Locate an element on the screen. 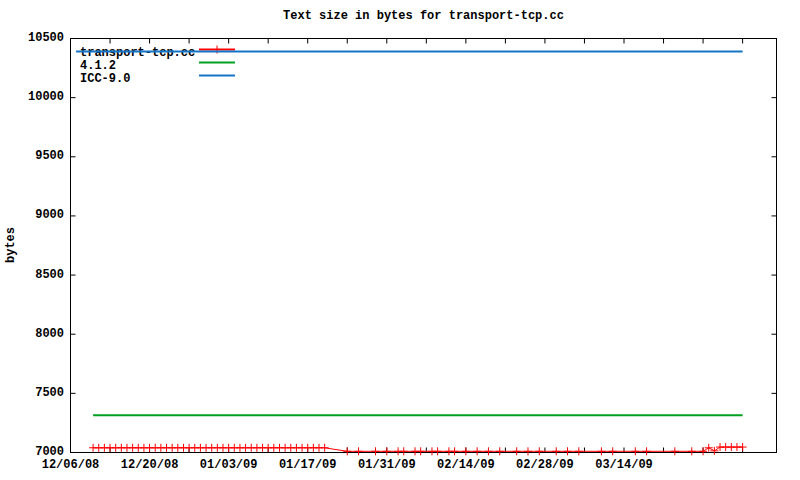 This screenshot has width=800, height=480. y-tick-label: 9500 is located at coordinates (32, 156).